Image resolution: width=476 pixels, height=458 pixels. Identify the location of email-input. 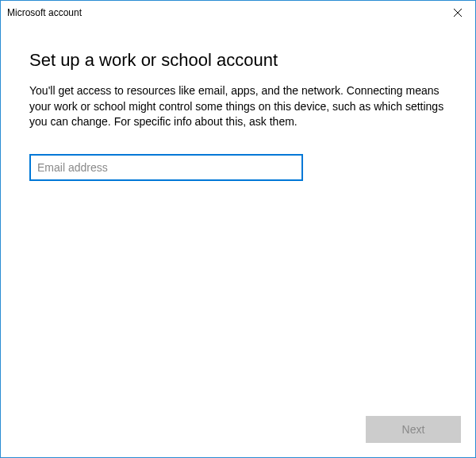
(167, 167).